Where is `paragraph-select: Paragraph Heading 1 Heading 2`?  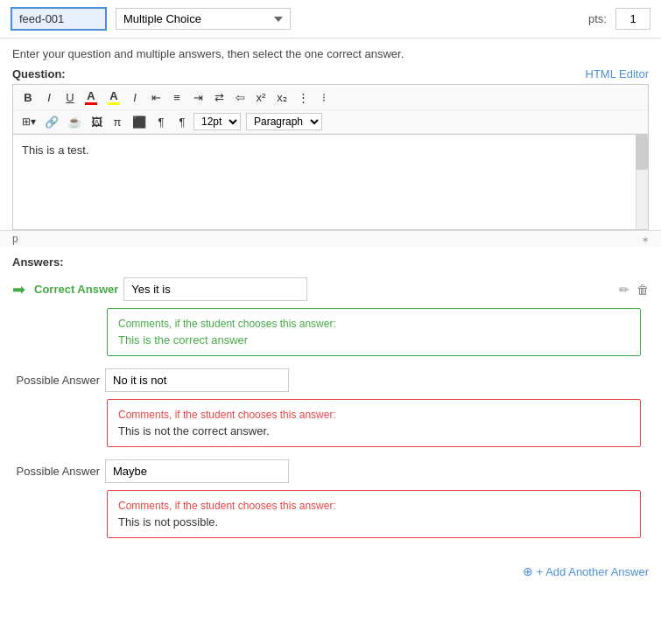 paragraph-select: Paragraph Heading 1 Heading 2 is located at coordinates (284, 122).